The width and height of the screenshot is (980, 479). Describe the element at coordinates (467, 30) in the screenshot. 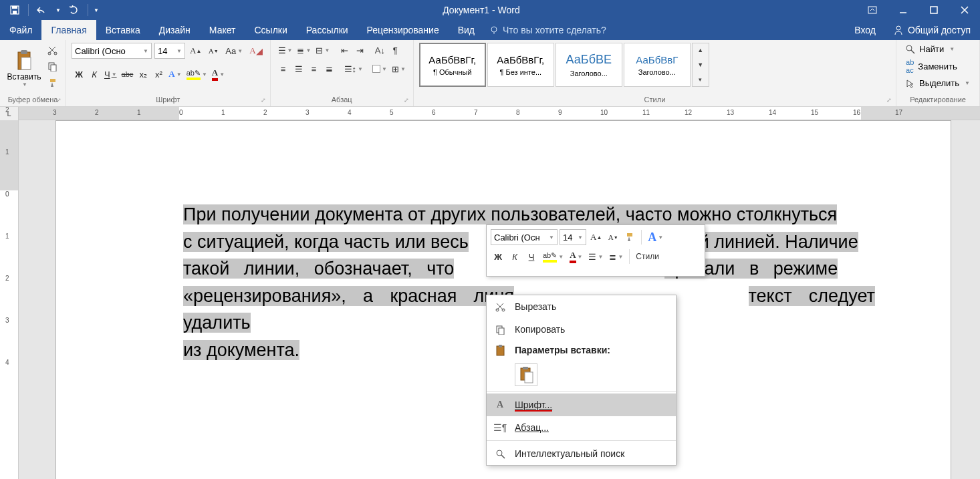

I see `tab-view: Вид` at that location.